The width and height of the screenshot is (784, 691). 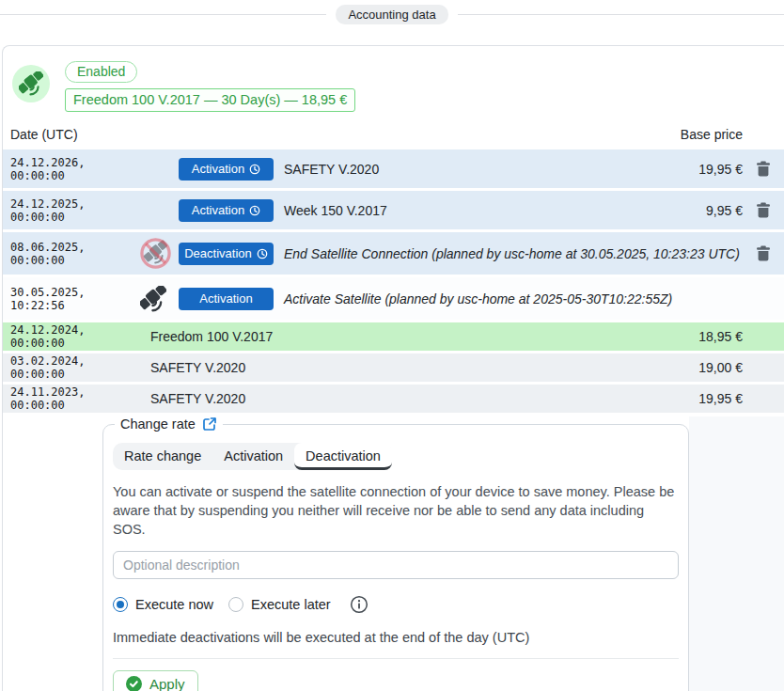 What do you see at coordinates (393, 254) in the screenshot?
I see `table-row: 08.06.2025, 00:00:00 Deactivation End Sa…` at bounding box center [393, 254].